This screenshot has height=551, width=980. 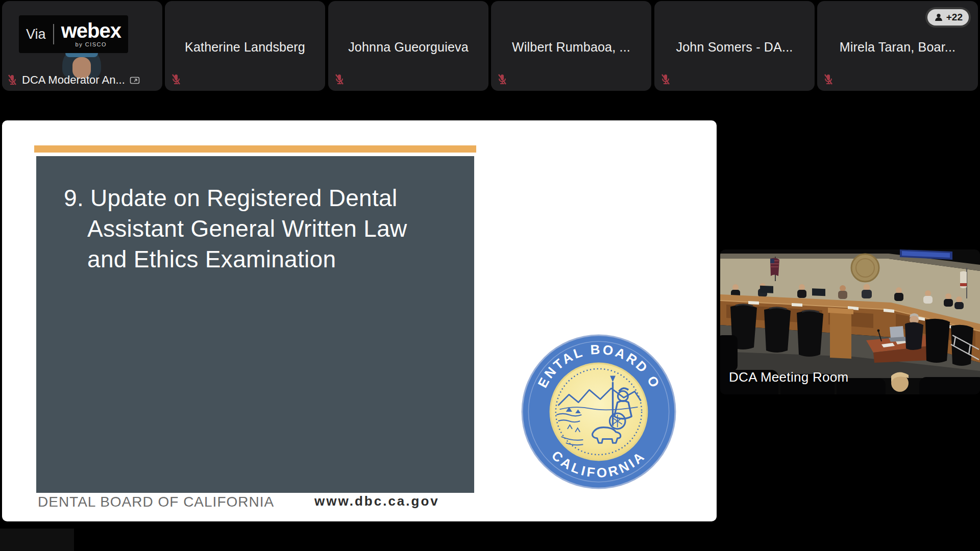 What do you see at coordinates (156, 502) in the screenshot?
I see `slide-footer-org: DENTAL BOARD OF CALIFORNIA` at bounding box center [156, 502].